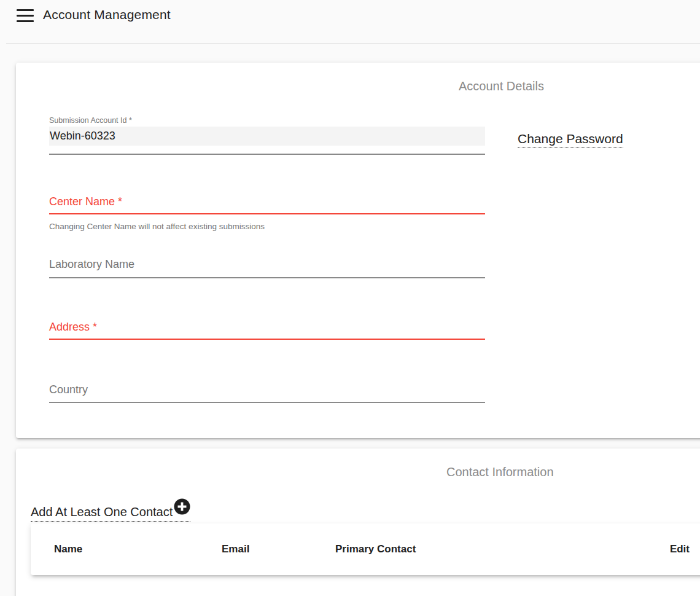 The image size is (700, 596). Describe the element at coordinates (68, 549) in the screenshot. I see `column-header-name: Name` at that location.